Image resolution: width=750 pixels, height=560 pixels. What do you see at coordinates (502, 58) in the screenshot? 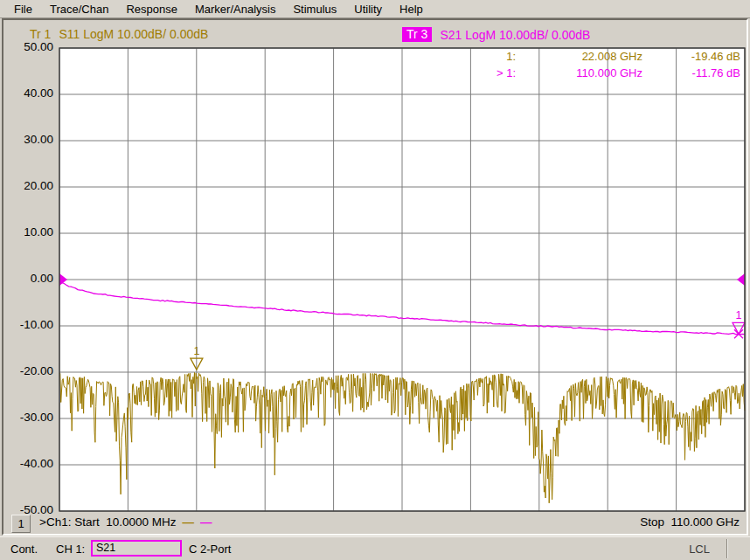
I see `marker-number: 1:` at bounding box center [502, 58].